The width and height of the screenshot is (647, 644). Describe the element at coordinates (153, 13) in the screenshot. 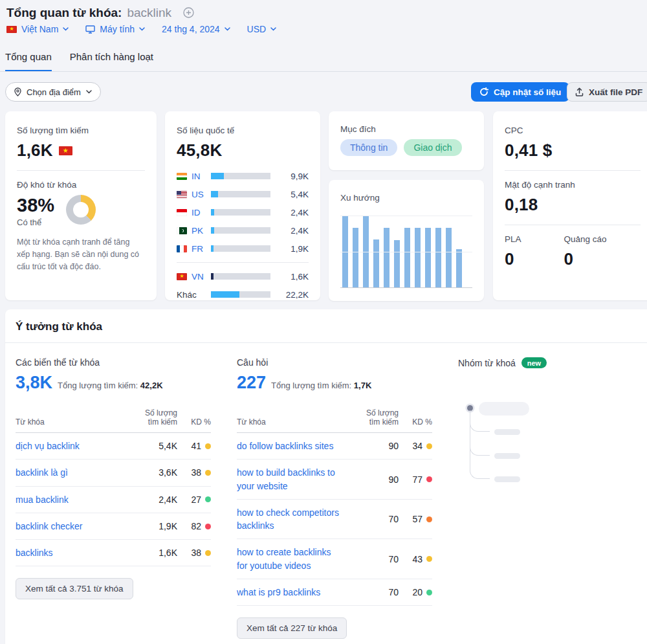

I see `page-title-keyword: backlink` at that location.